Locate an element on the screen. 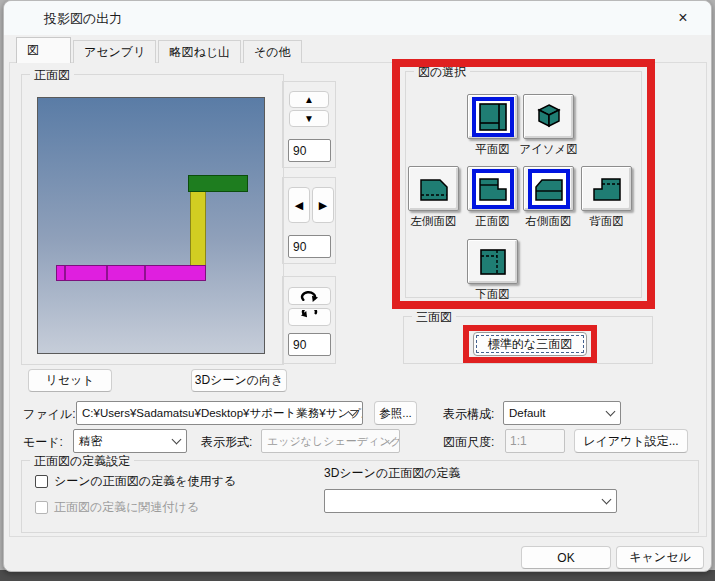 The height and width of the screenshot is (581, 715). reset-button: リセット is located at coordinates (70, 380).